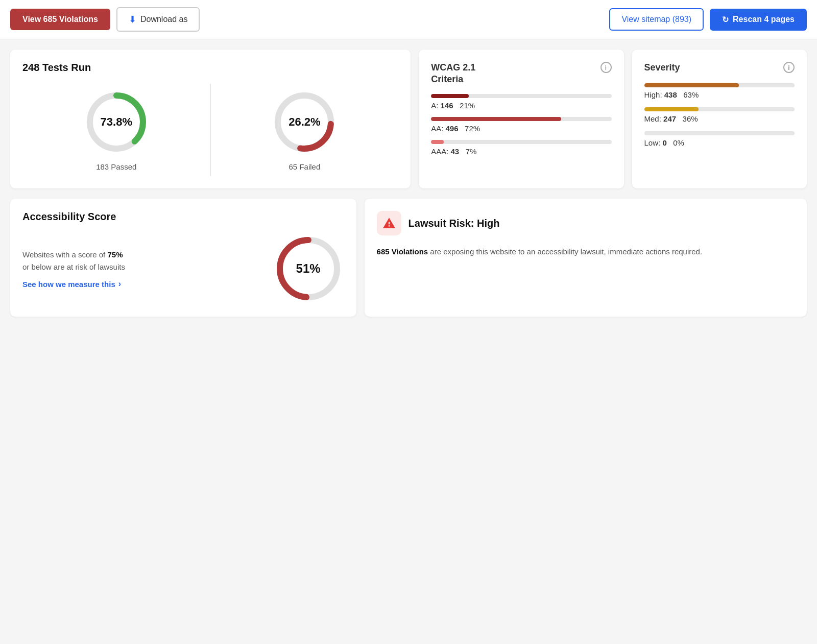 Image resolution: width=817 pixels, height=644 pixels. I want to click on tests-run-card: 248 Tests Run 73.8% 183 Passed, so click(210, 119).